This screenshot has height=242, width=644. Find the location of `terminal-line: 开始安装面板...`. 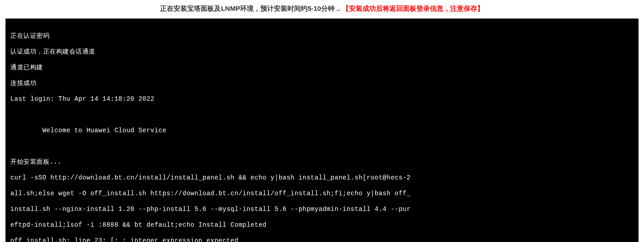

terminal-line: 开始安装面板... is located at coordinates (322, 162).